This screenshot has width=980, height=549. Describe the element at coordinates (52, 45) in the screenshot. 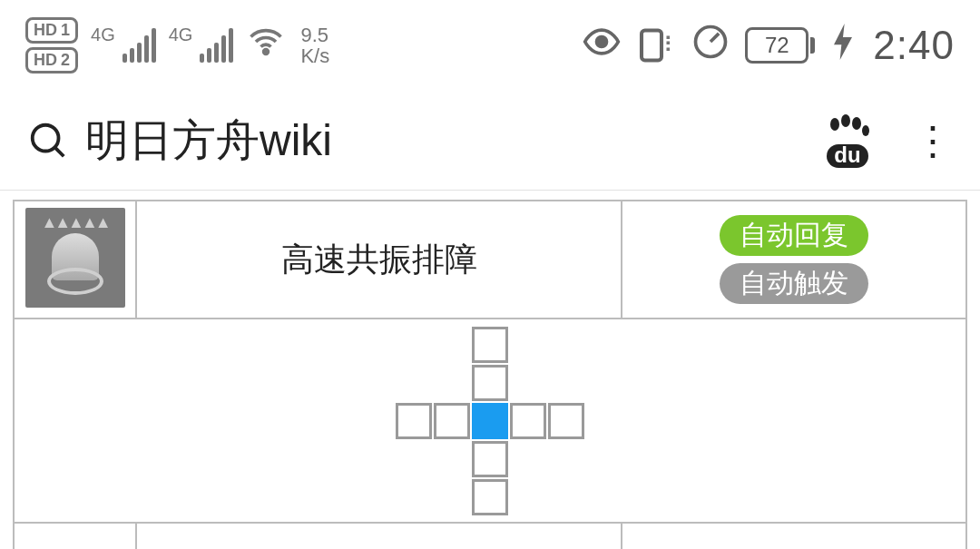

I see `hd-indicators: HD 1 HD 2` at that location.